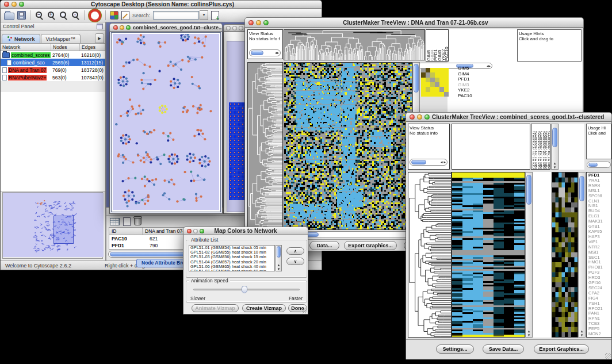 This screenshot has height=364, width=612. I want to click on save-data-button: Save Data..., so click(503, 349).